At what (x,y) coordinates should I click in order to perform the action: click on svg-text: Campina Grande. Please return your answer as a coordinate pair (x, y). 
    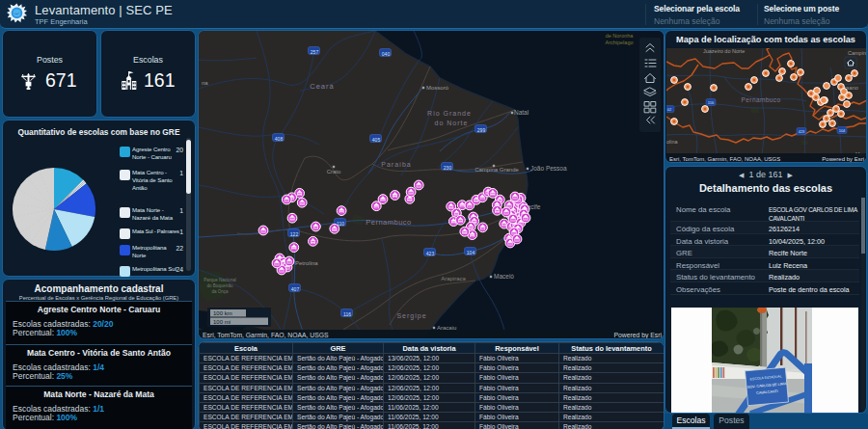
    Looking at the image, I should click on (497, 170).